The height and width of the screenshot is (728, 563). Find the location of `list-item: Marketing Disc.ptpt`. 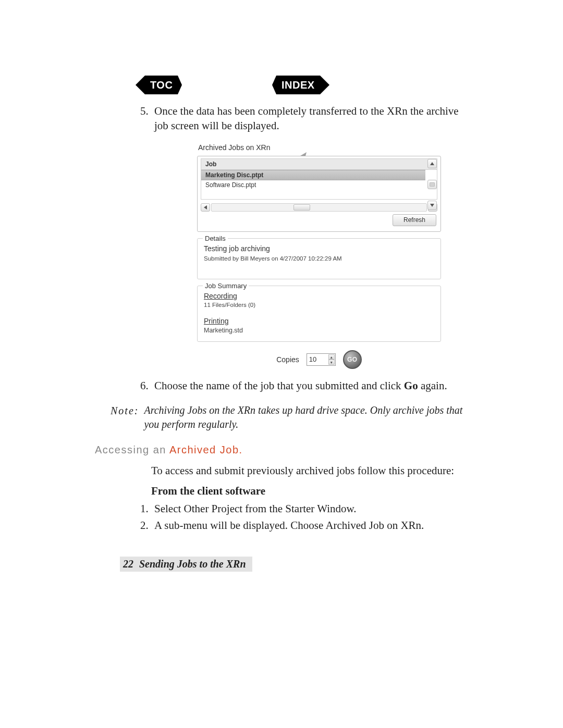

list-item: Marketing Disc.ptpt is located at coordinates (313, 175).